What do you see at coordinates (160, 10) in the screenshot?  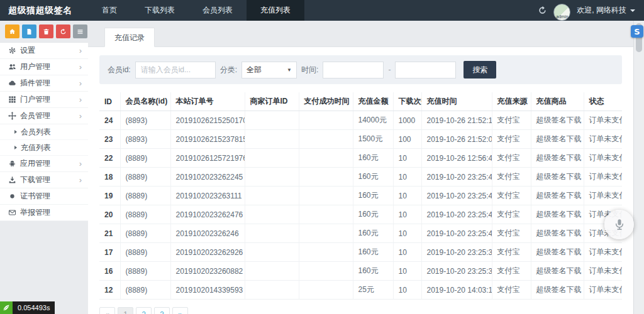 I see `nav-item-download-list: 下载列表` at bounding box center [160, 10].